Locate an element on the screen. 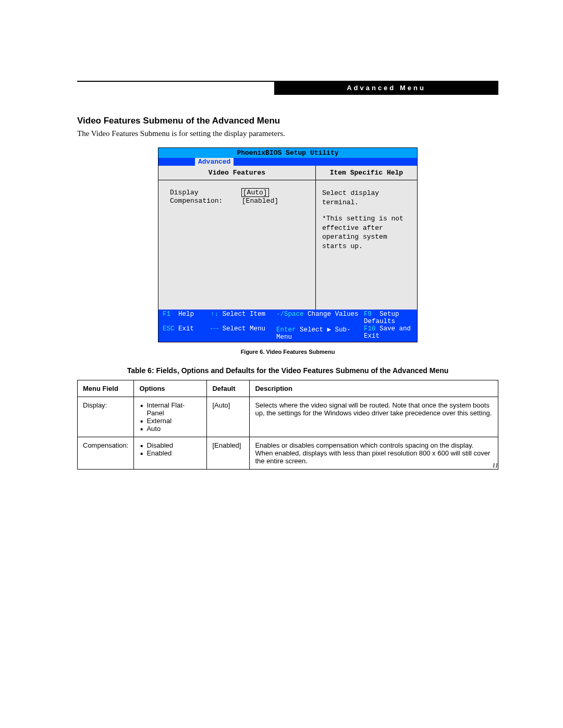 The width and height of the screenshot is (563, 728). bios-tabbar: Advanced is located at coordinates (288, 162).